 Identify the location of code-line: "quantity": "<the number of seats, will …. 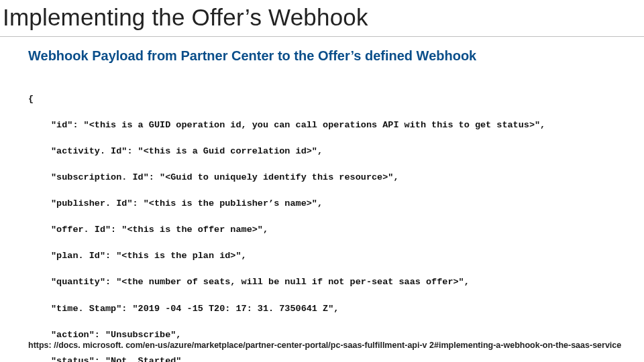
(329, 282).